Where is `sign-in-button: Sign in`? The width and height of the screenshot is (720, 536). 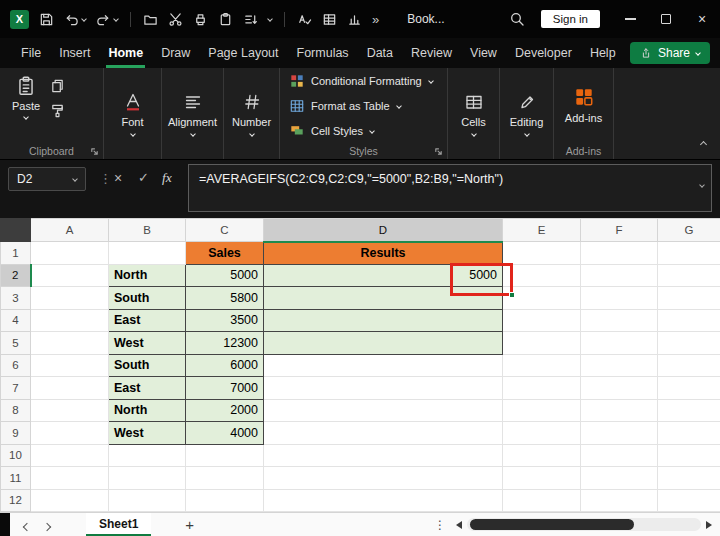 sign-in-button: Sign in is located at coordinates (570, 19).